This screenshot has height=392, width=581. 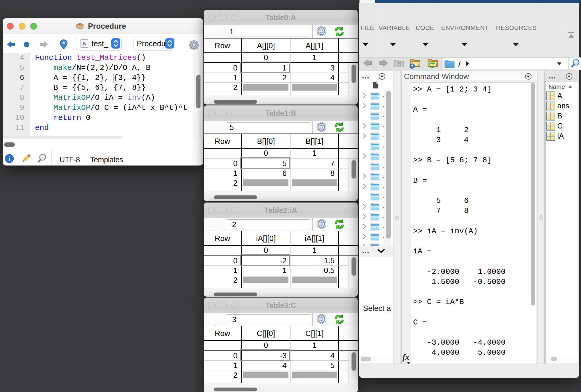 What do you see at coordinates (85, 44) in the screenshot?
I see `svg-text: fx` at bounding box center [85, 44].